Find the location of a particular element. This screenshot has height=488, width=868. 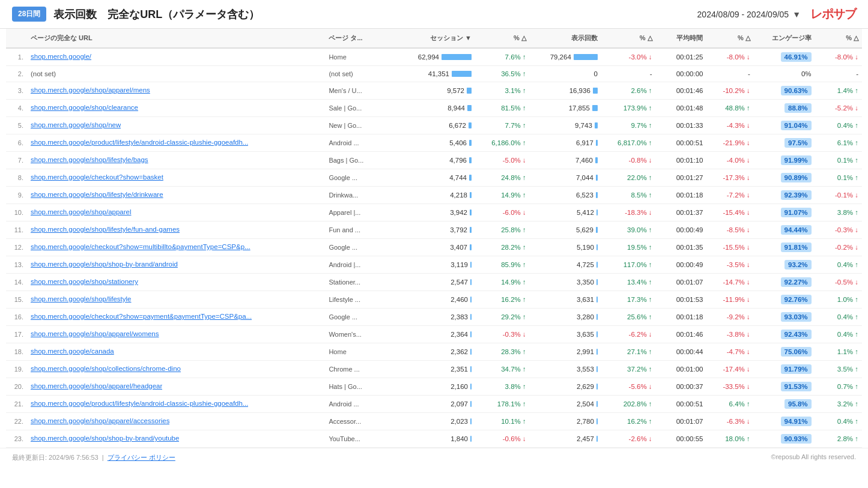

avg-time-pct-cell: -4.7% ↓ is located at coordinates (730, 352).